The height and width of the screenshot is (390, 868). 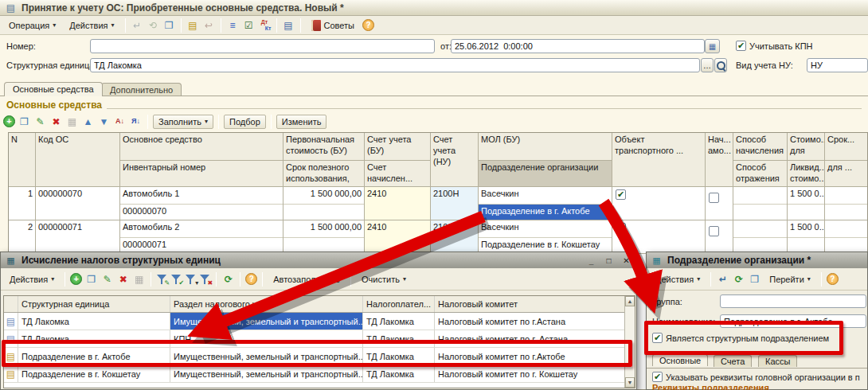 What do you see at coordinates (630, 382) in the screenshot?
I see `scroll-down-icon: ▼` at bounding box center [630, 382].